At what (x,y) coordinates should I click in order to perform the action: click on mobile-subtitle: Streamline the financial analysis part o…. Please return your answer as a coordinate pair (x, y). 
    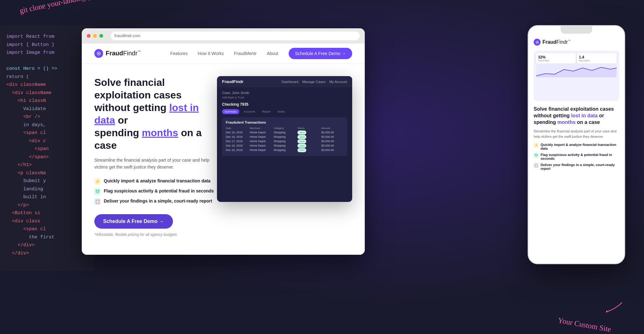
    Looking at the image, I should click on (576, 134).